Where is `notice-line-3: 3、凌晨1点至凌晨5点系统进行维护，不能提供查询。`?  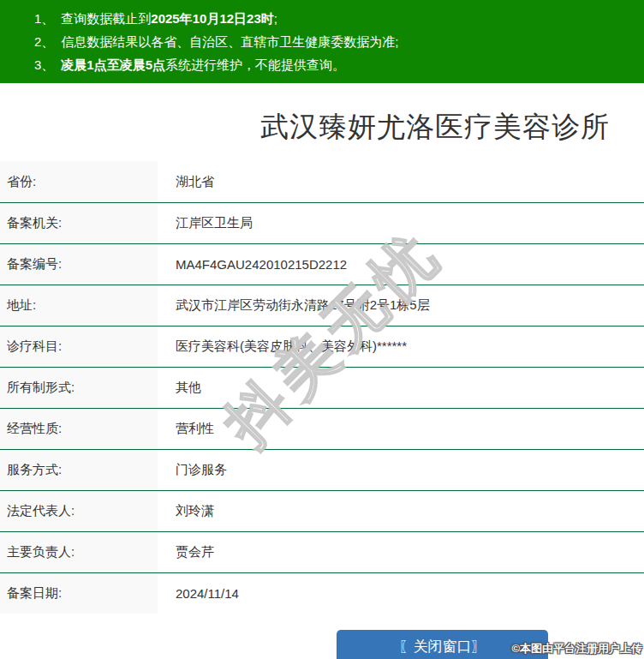 notice-line-3: 3、凌晨1点至凌晨5点系统进行维护，不能提供查询。 is located at coordinates (322, 65).